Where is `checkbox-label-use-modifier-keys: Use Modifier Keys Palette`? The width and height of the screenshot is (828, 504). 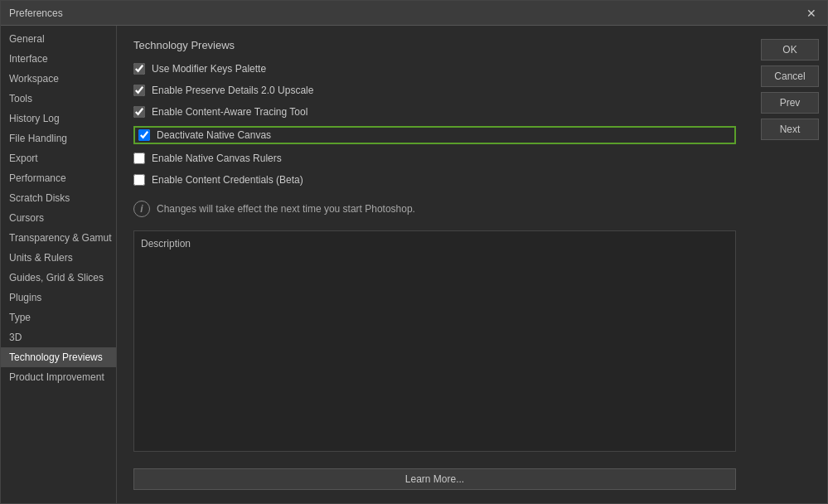
checkbox-label-use-modifier-keys: Use Modifier Keys Palette is located at coordinates (209, 69).